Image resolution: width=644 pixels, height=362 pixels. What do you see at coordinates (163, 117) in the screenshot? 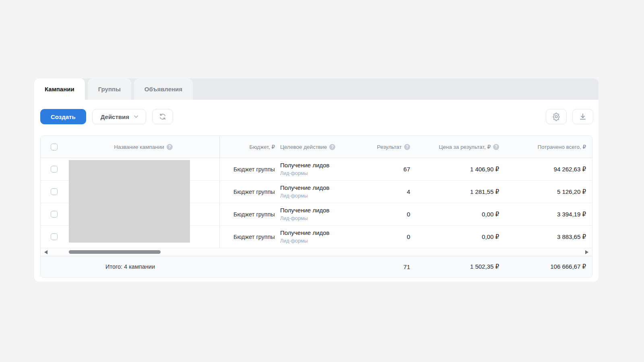
I see `refresh-button` at bounding box center [163, 117].